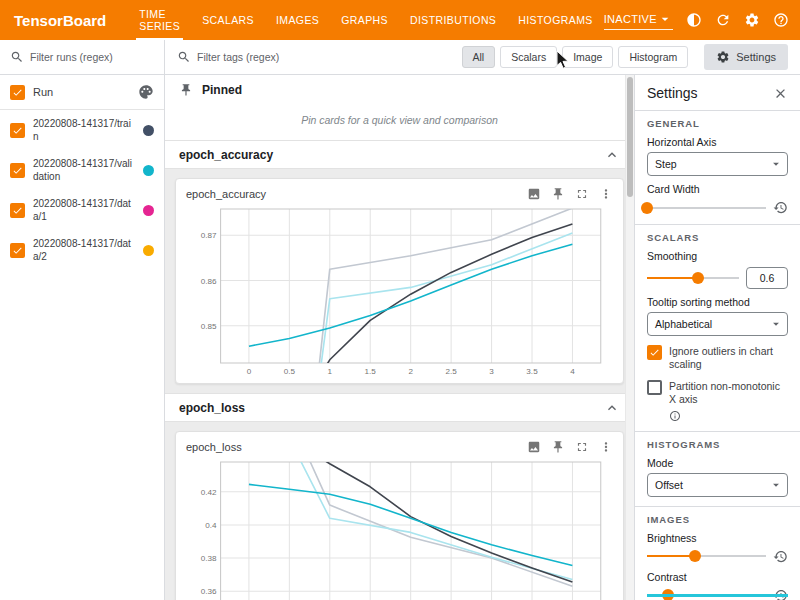 This screenshot has height=600, width=800. Describe the element at coordinates (675, 416) in the screenshot. I see `info-icon` at that location.